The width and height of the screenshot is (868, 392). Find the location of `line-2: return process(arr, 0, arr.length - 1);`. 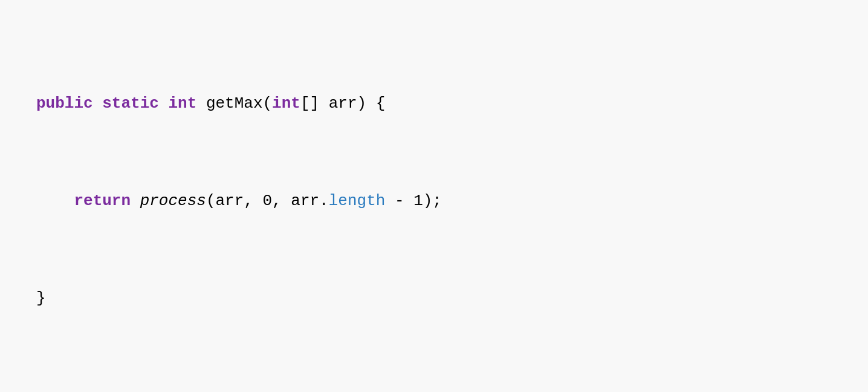

line-2: return process(arr, 0, arr.length - 1); is located at coordinates (434, 201).